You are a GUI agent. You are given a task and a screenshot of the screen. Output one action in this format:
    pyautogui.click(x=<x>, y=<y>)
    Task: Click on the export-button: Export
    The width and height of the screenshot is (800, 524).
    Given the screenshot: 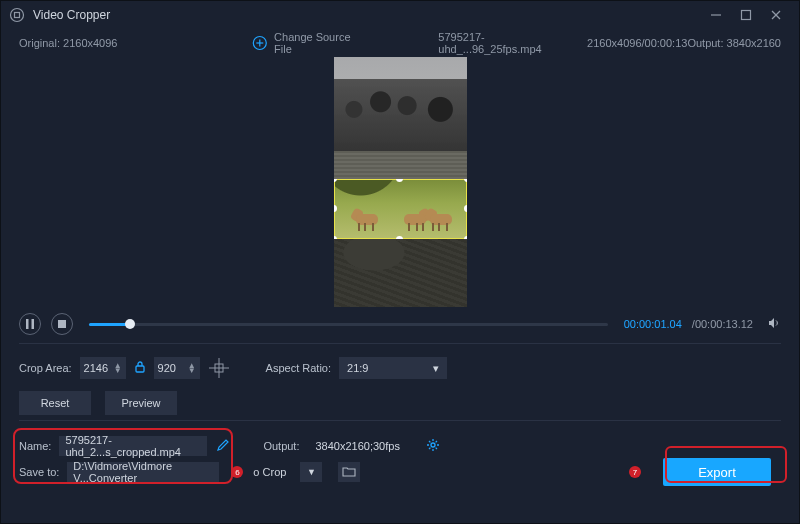 What is the action you would take?
    pyautogui.click(x=717, y=472)
    